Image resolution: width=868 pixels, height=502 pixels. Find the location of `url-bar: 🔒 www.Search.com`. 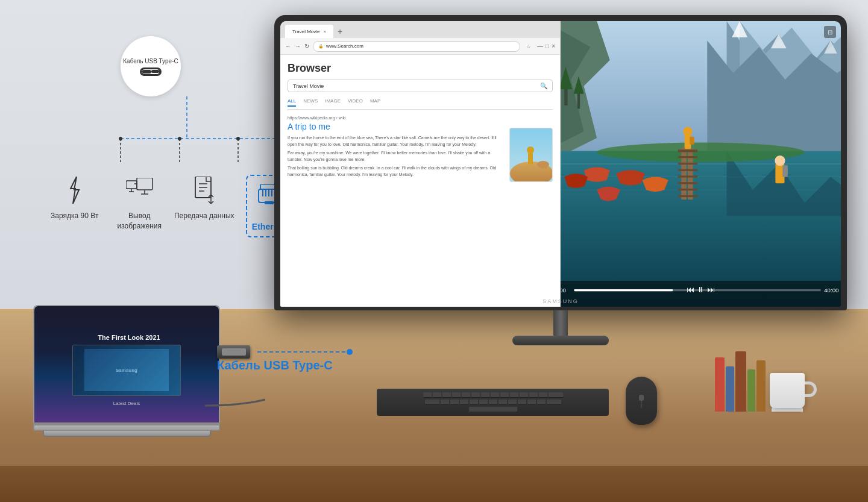

url-bar: 🔒 www.Search.com is located at coordinates (417, 46).